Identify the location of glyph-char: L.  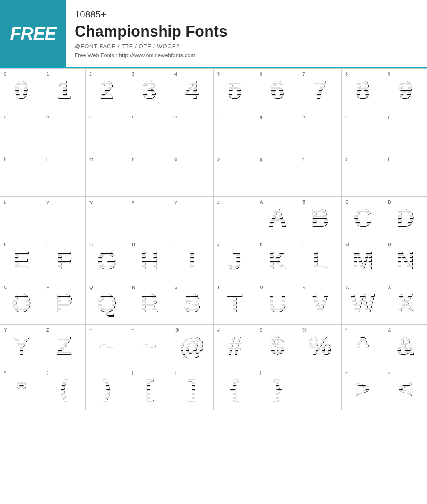
(320, 261).